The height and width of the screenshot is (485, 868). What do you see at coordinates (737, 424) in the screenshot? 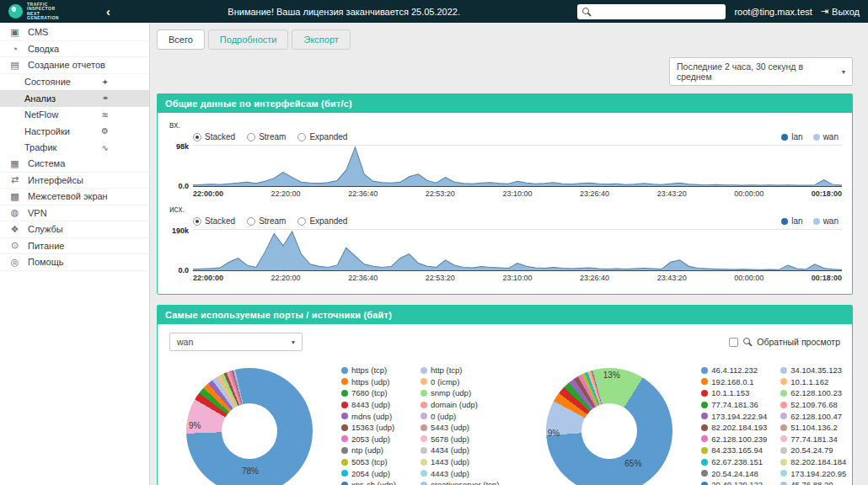
I see `legend-column: 46.4.112.232192.168.0.110.1.1.15377.74.1…` at bounding box center [737, 424].